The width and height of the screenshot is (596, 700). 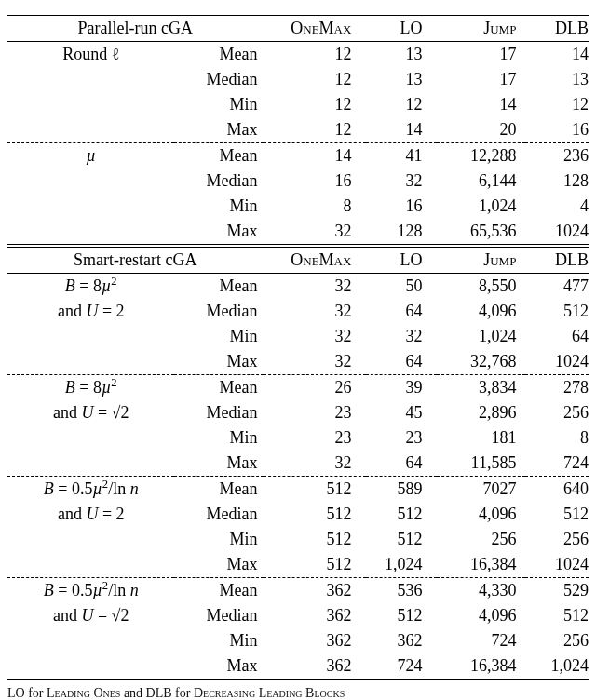 What do you see at coordinates (298, 104) in the screenshot?
I see `table-row: Min12121412` at bounding box center [298, 104].